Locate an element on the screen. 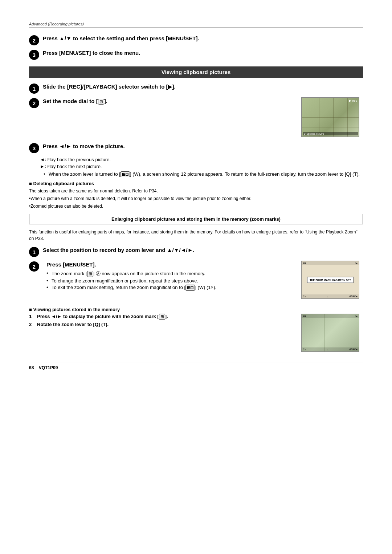  zoom-screen-2-inner: 4x ↑● 2x ↓ MARK● is located at coordinates (330, 333).